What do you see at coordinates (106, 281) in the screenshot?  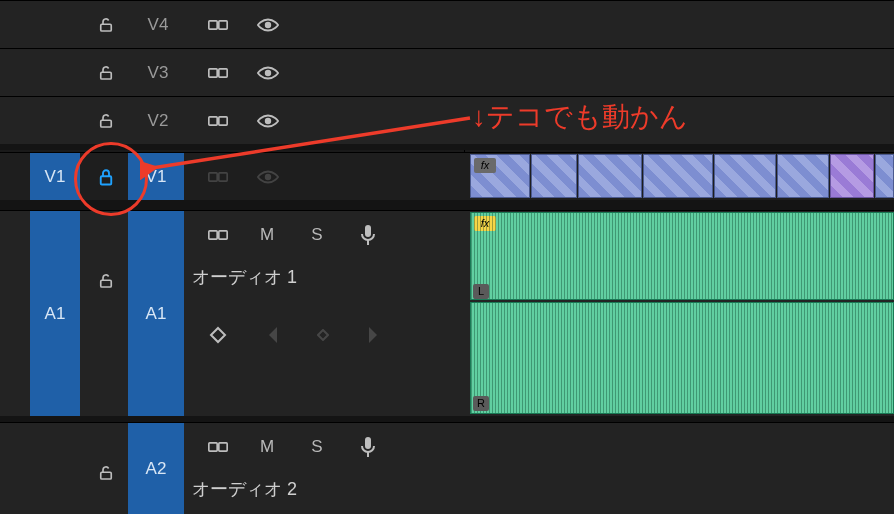 I see `lock-toggle-a1` at bounding box center [106, 281].